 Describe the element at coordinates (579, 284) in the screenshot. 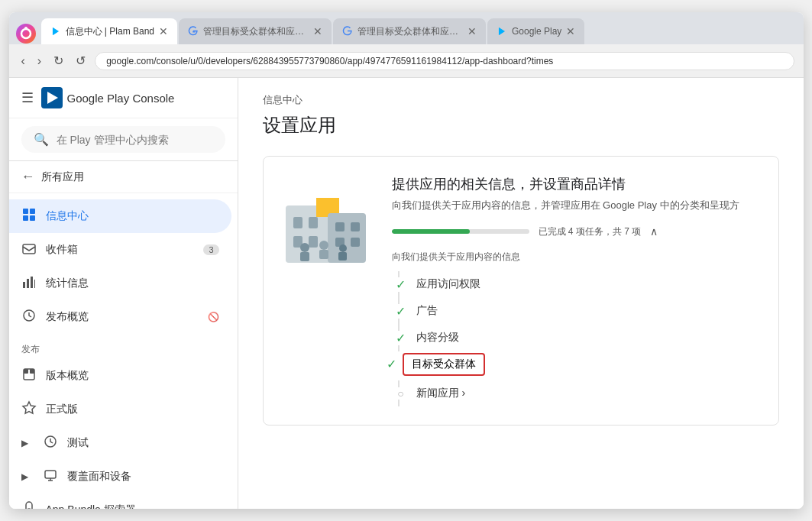

I see `task-item-access: ✓ 应用访问权限` at that location.